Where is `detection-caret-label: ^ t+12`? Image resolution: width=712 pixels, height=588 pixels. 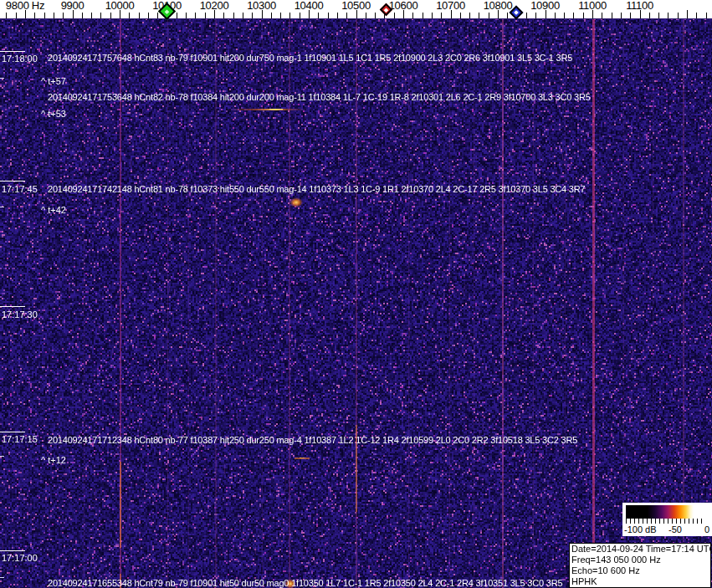
detection-caret-label: ^ t+12 is located at coordinates (54, 460).